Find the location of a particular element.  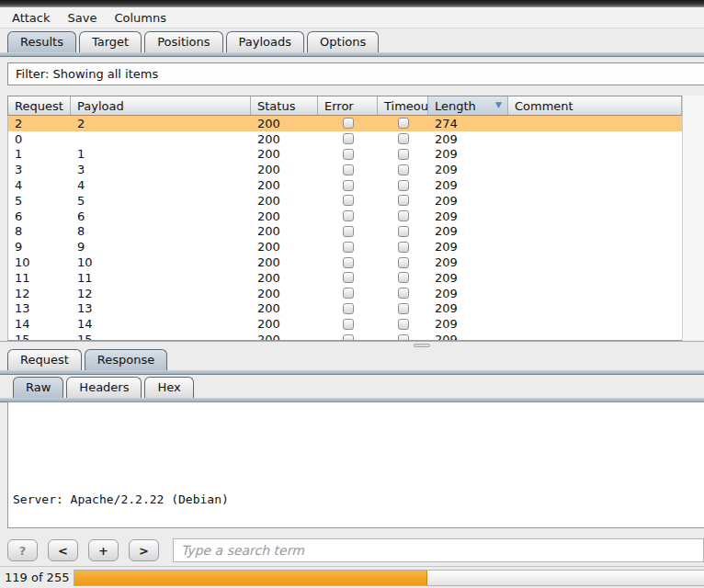

table-row: 5 5 200 209 is located at coordinates (346, 200).